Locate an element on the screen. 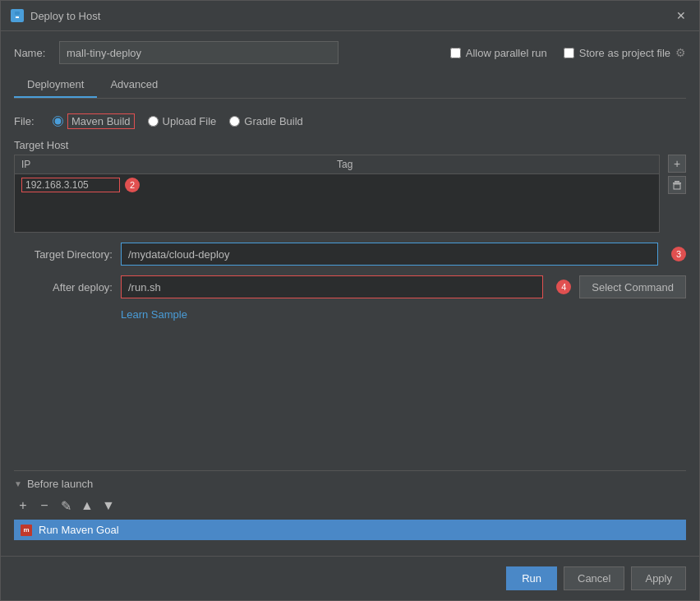 This screenshot has width=700, height=601. gradle-build-radio is located at coordinates (235, 122).